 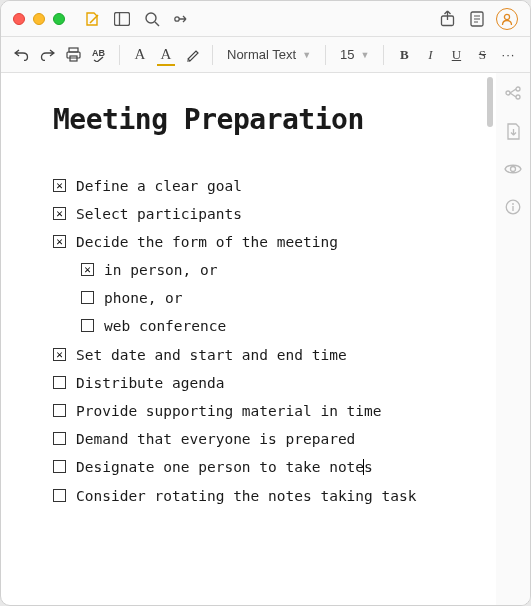 I want to click on task-text: phone, or, so click(x=144, y=298).